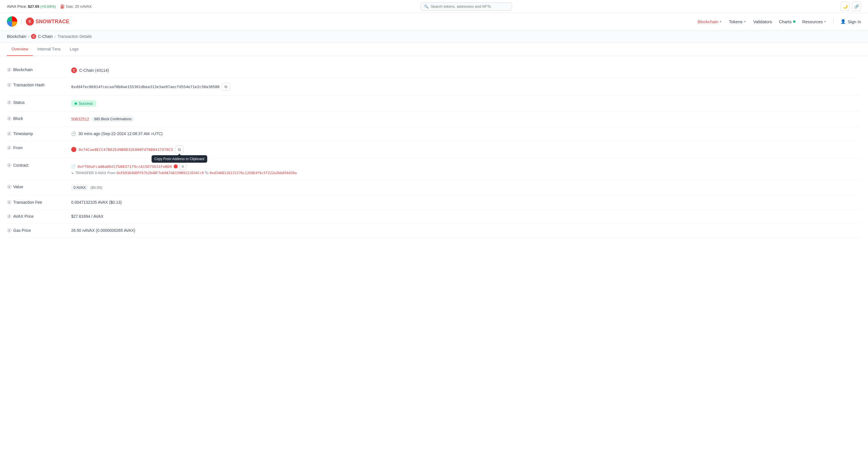 Image resolution: width=868 pixels, height=474 pixels. What do you see at coordinates (76, 7) in the screenshot?
I see `gas-info: ⛽ Gas: 25 nAVAX` at bounding box center [76, 7].